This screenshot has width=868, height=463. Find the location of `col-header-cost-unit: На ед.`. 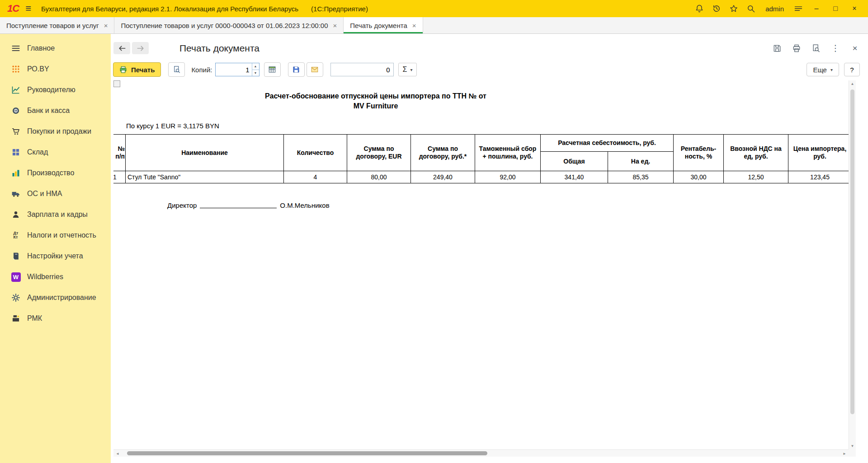

col-header-cost-unit: На ед. is located at coordinates (641, 162).